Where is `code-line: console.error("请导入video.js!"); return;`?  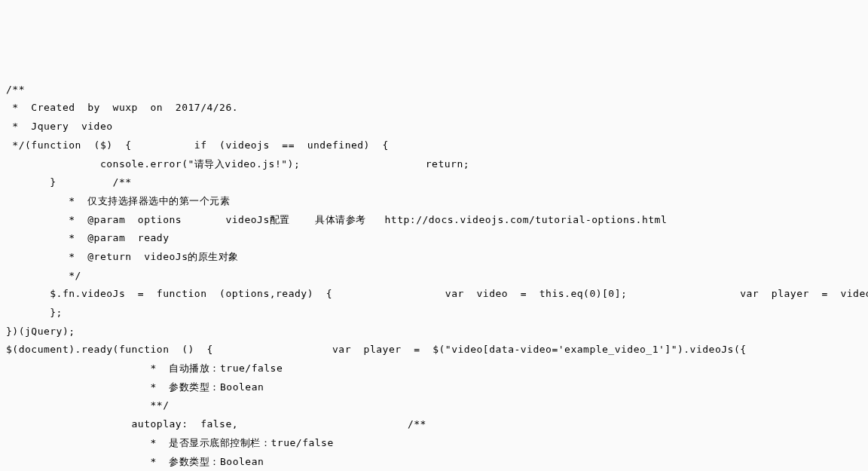
code-line: console.error("请导入video.js!"); return; is located at coordinates (238, 164).